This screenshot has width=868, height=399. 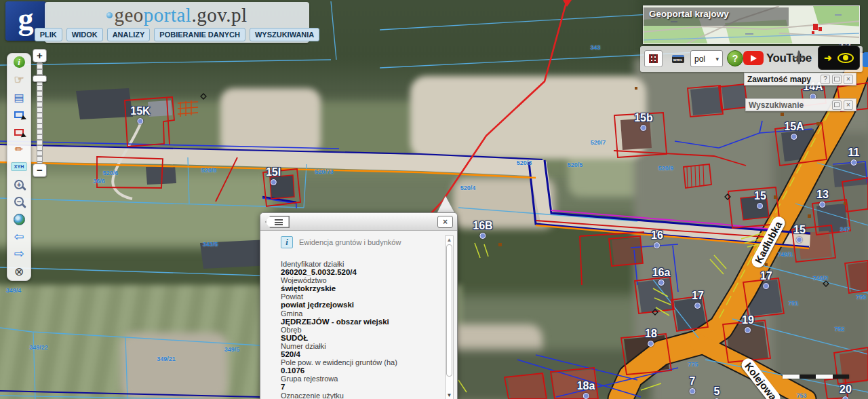 What do you see at coordinates (789, 105) in the screenshot?
I see `panel-title: Wyszukiwanie` at bounding box center [789, 105].